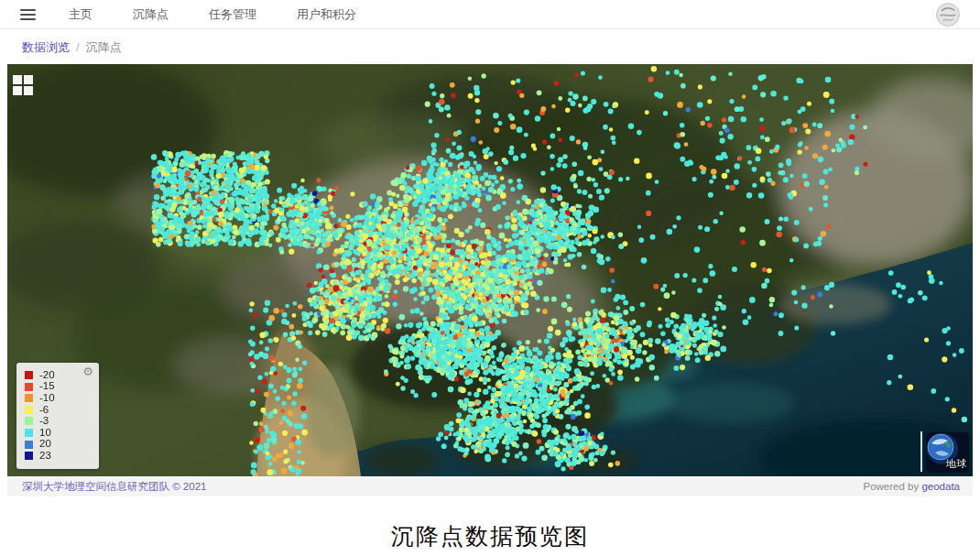 This screenshot has width=980, height=556. What do you see at coordinates (48, 387) in the screenshot?
I see `legend-value: -15` at bounding box center [48, 387].